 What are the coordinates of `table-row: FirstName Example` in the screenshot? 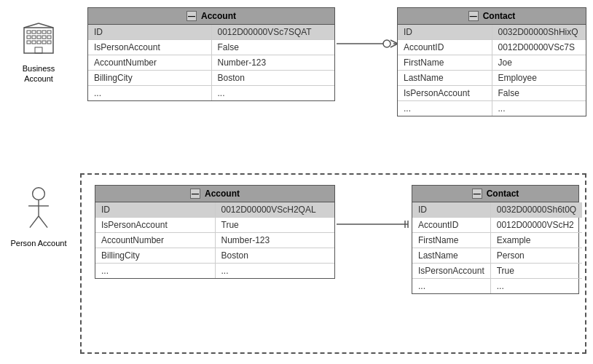 It's located at (497, 240).